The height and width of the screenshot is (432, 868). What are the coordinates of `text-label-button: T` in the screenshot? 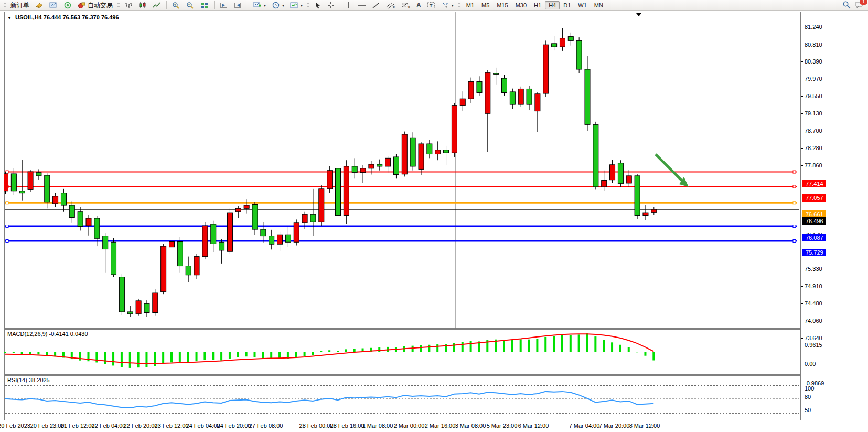 It's located at (431, 5).